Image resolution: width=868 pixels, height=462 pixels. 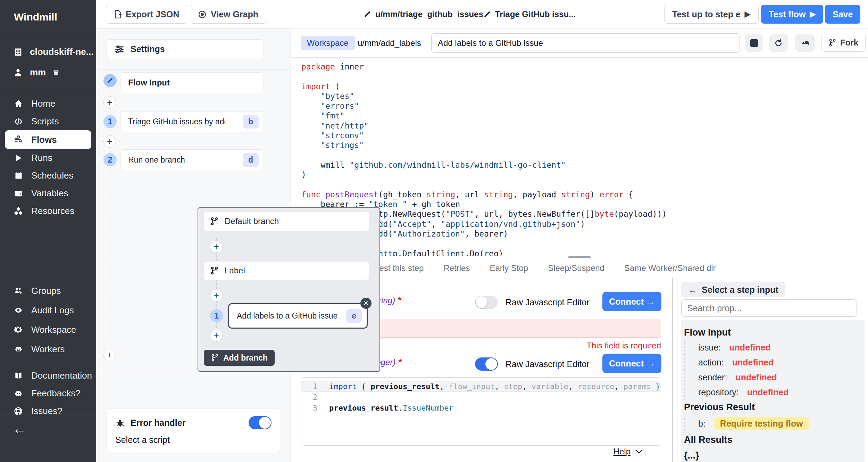 What do you see at coordinates (193, 430) in the screenshot?
I see `error-handler-card: Error handler Select a script` at bounding box center [193, 430].